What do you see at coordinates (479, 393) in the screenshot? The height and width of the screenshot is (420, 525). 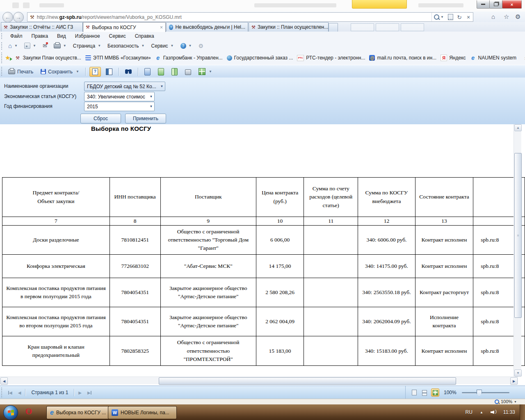 I see `zoom-slider-thumb` at bounding box center [479, 393].